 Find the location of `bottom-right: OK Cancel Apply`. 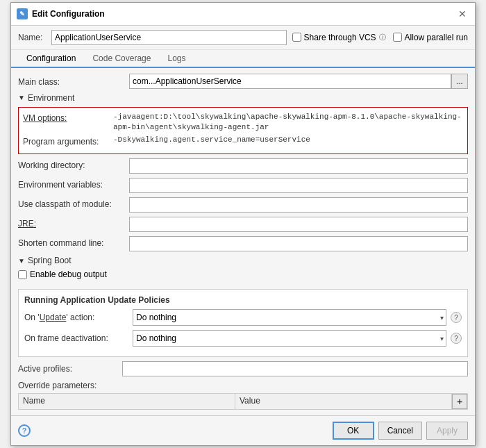

bottom-right: OK Cancel Apply is located at coordinates (400, 431).